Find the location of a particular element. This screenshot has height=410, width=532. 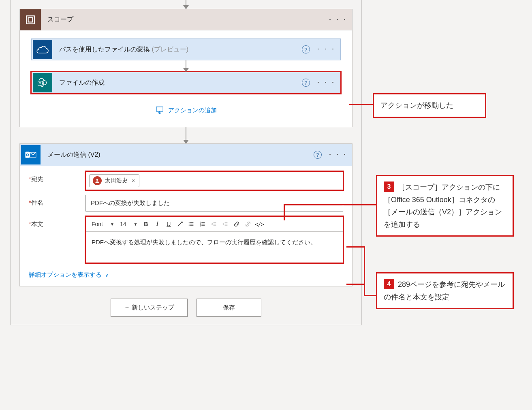

sharepoint-icon: S is located at coordinates (43, 83).